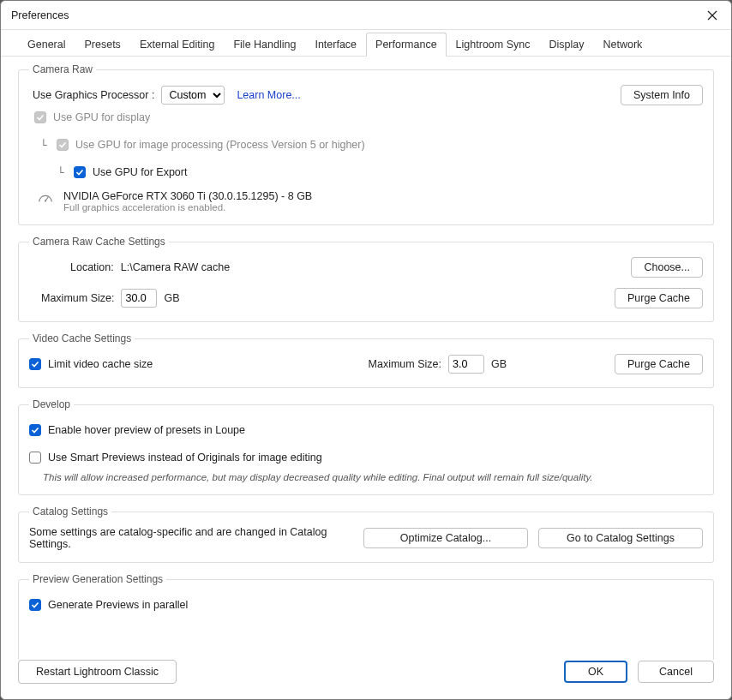  What do you see at coordinates (220, 145) in the screenshot?
I see `use-gpu-processing-label: Use GPU for image processing (Process Ve…` at bounding box center [220, 145].